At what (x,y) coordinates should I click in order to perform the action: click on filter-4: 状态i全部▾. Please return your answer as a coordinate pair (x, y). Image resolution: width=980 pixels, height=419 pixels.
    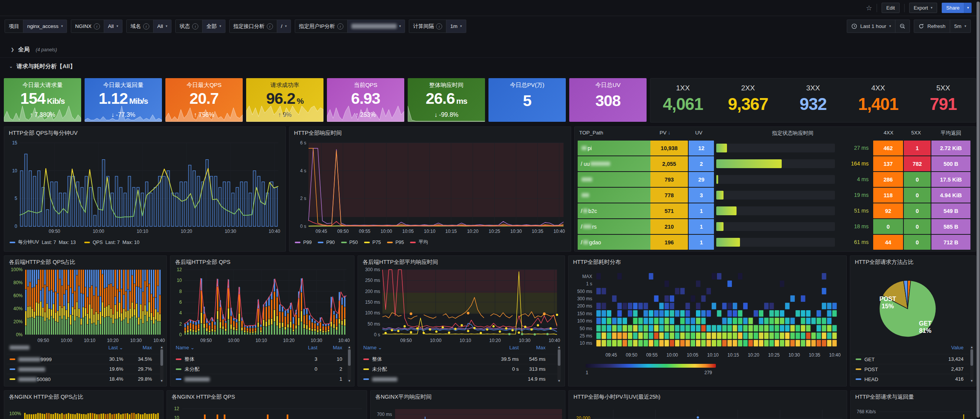
    Looking at the image, I should click on (201, 26).